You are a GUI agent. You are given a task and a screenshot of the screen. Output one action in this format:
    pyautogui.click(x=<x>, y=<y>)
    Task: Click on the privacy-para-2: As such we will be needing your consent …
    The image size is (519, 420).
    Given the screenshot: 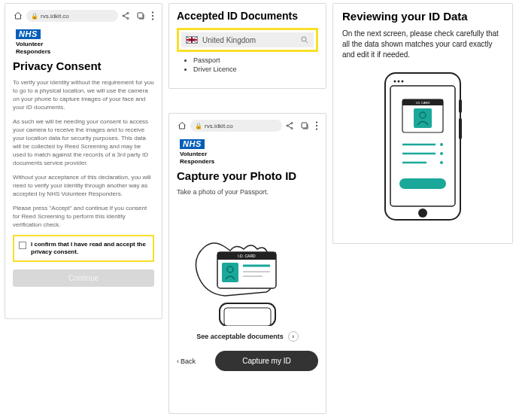 What is the action you would take?
    pyautogui.click(x=83, y=142)
    